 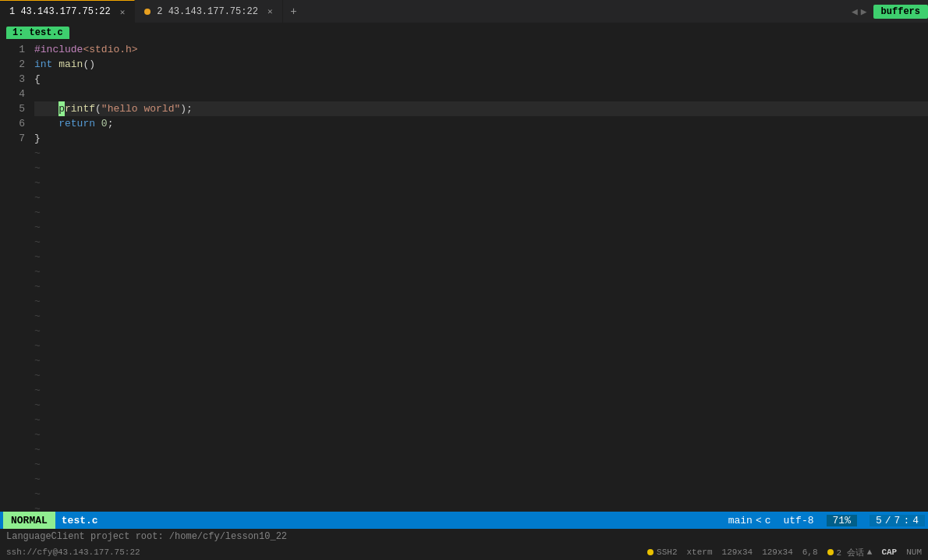 What do you see at coordinates (60, 12) in the screenshot?
I see `tab-1-label: 1 43.143.177.75:22` at bounding box center [60, 12].